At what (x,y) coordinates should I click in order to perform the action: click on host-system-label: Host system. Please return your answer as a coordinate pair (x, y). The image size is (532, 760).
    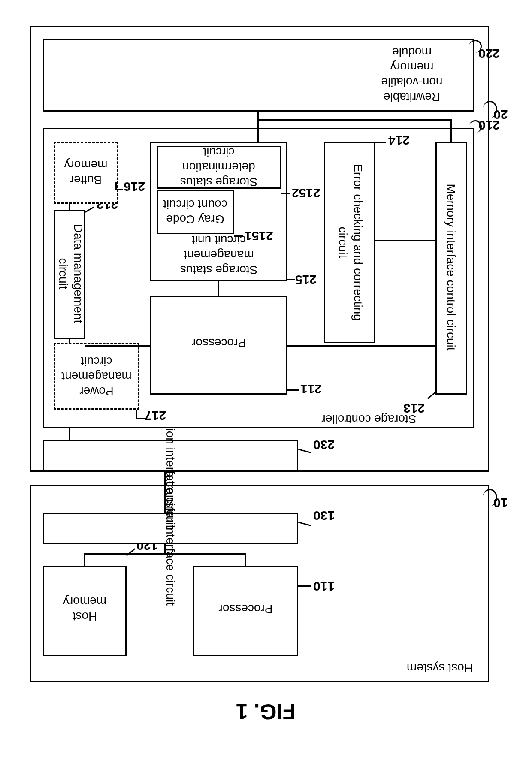
    Looking at the image, I should click on (440, 668).